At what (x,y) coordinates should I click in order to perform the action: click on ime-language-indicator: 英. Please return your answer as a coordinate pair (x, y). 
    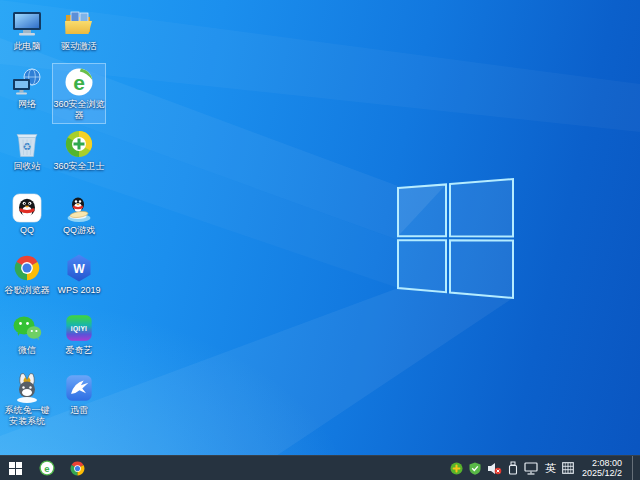
    Looking at the image, I should click on (550, 468).